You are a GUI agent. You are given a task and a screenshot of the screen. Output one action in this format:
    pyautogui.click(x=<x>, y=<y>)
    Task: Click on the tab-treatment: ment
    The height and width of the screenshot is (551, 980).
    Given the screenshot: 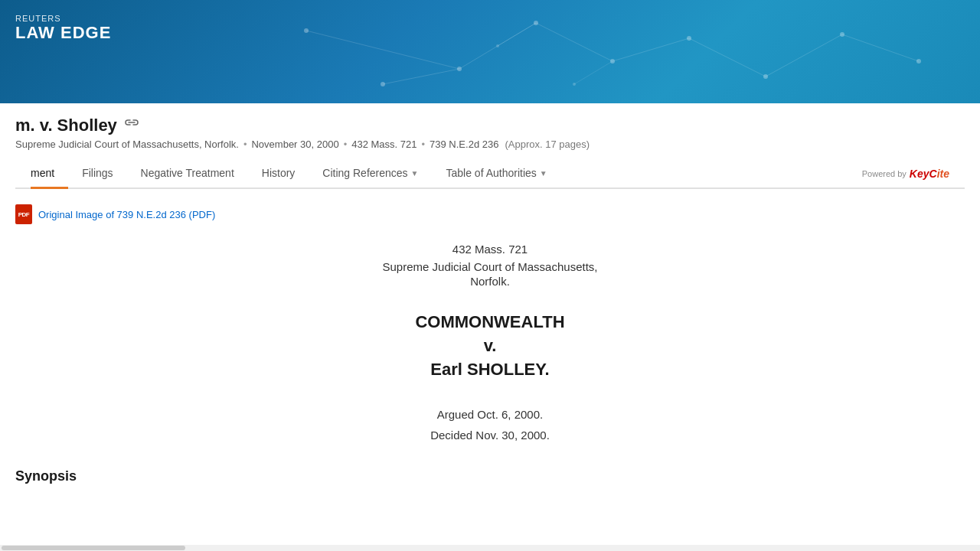 What is the action you would take?
    pyautogui.click(x=49, y=174)
    